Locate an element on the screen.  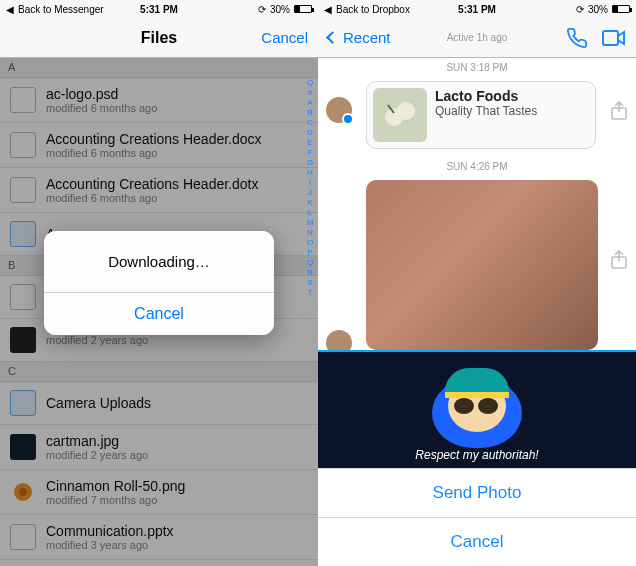
status-back-to-app: ◀ Back to Dropbox is located at coordinates (367, 10).